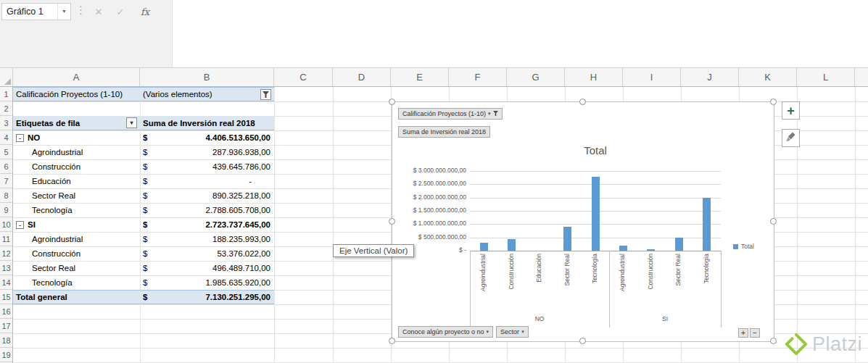 The image size is (868, 363). Describe the element at coordinates (445, 332) in the screenshot. I see `axis-field-button-0: Conoce algún proyecto o no▾` at that location.